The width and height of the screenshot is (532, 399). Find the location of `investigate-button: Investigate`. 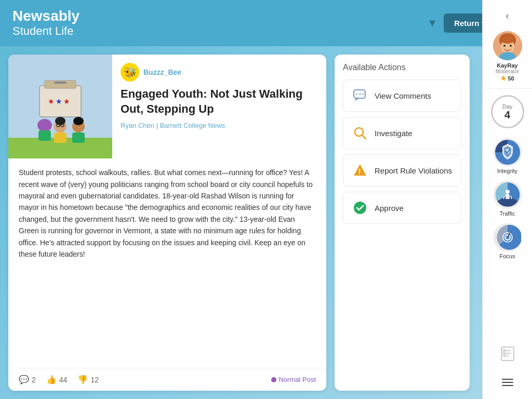

investigate-button: Investigate is located at coordinates (402, 133).